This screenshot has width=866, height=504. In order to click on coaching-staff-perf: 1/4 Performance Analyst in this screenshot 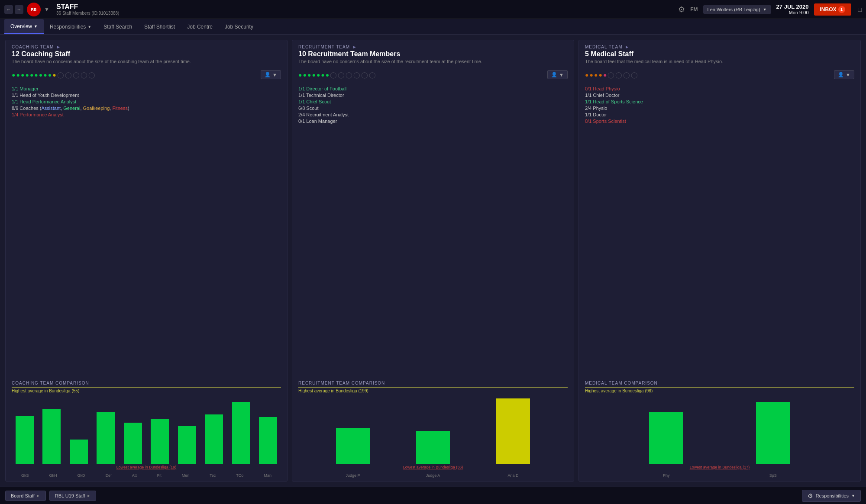, I will do `click(146, 115)`.